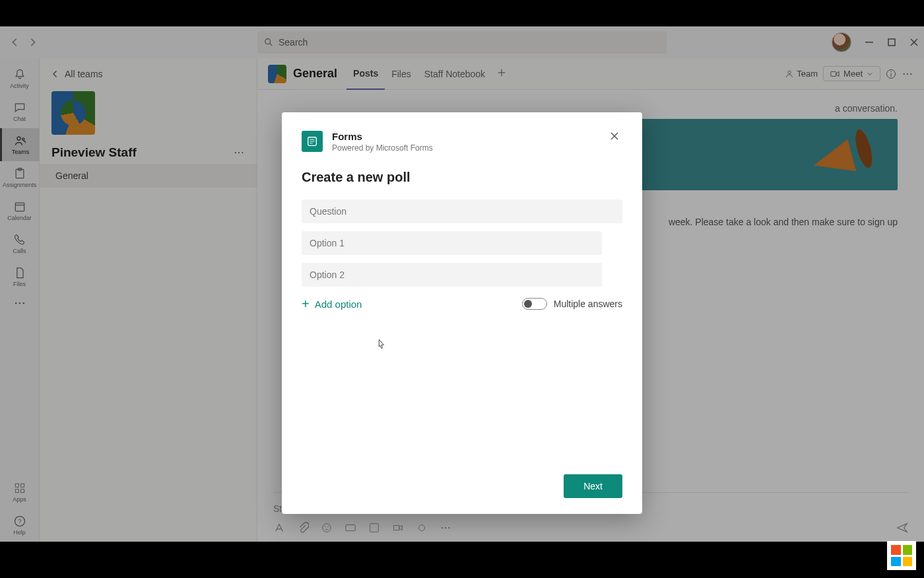 Image resolution: width=924 pixels, height=578 pixels. What do you see at coordinates (306, 304) in the screenshot?
I see `plus-icon: +` at bounding box center [306, 304].